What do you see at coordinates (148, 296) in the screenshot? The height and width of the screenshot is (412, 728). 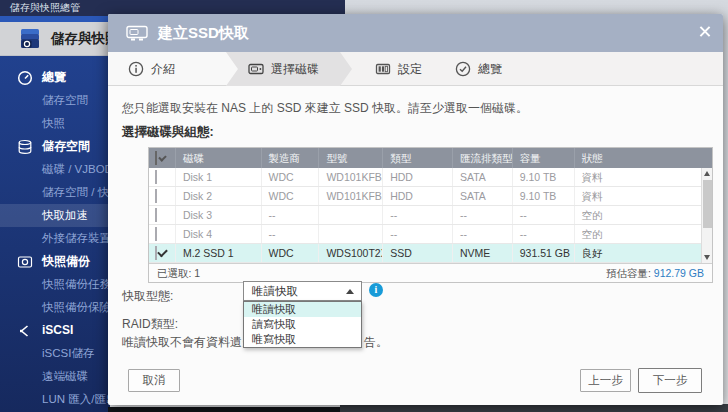 I see `cache-type-label: 快取型態:` at bounding box center [148, 296].